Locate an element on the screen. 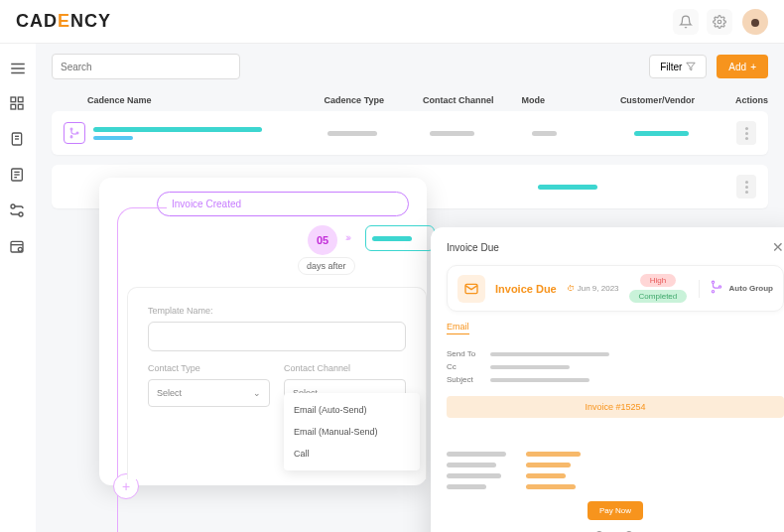 The height and width of the screenshot is (532, 784). tab-email: Email is located at coordinates (458, 328).